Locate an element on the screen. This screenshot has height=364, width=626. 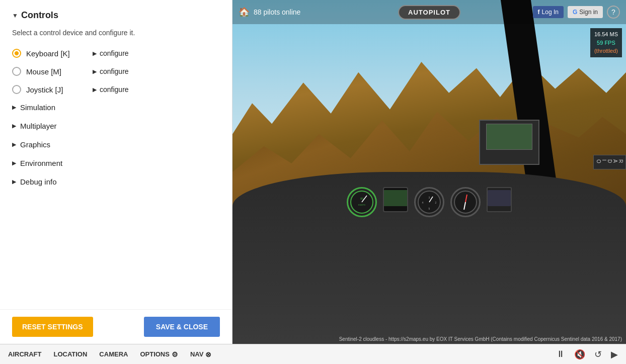
perf-ms: 16.54 MS is located at coordinates (606, 34).